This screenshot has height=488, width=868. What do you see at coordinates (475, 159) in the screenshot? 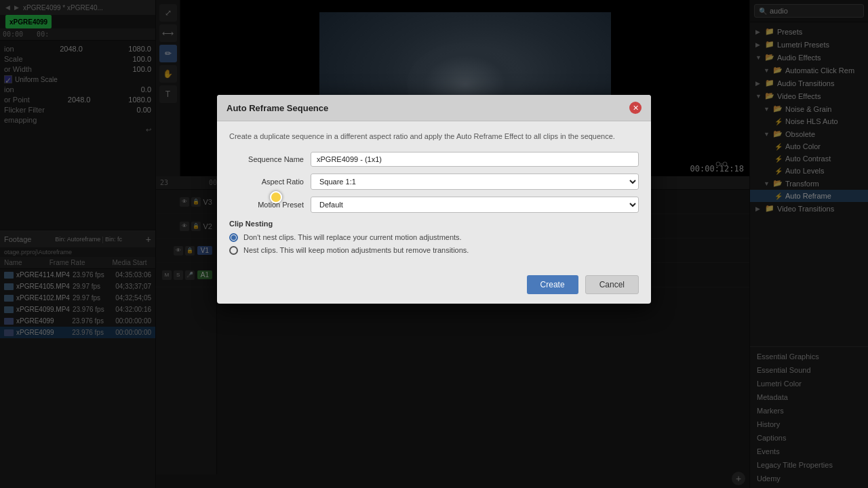
I see `seq-name-input` at bounding box center [475, 159].